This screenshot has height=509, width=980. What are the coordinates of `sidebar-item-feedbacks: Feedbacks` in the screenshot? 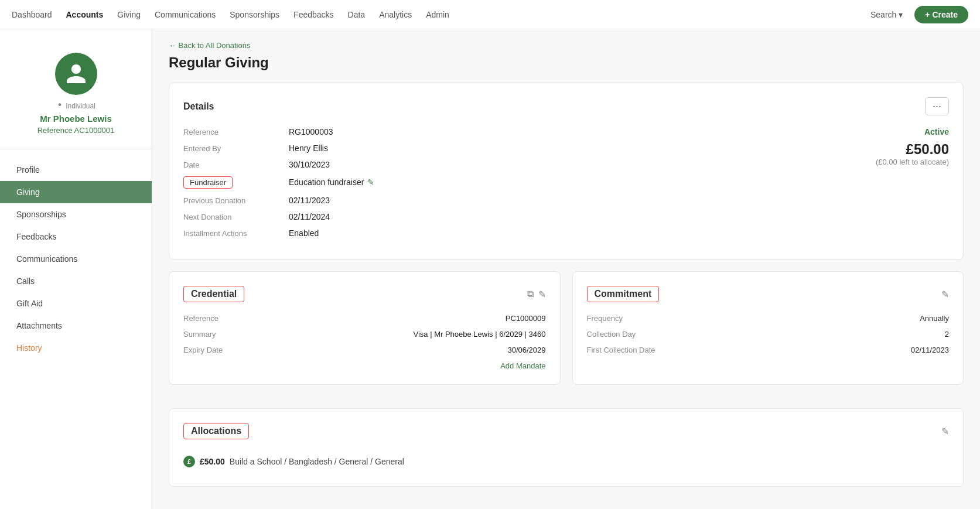 It's located at (76, 237).